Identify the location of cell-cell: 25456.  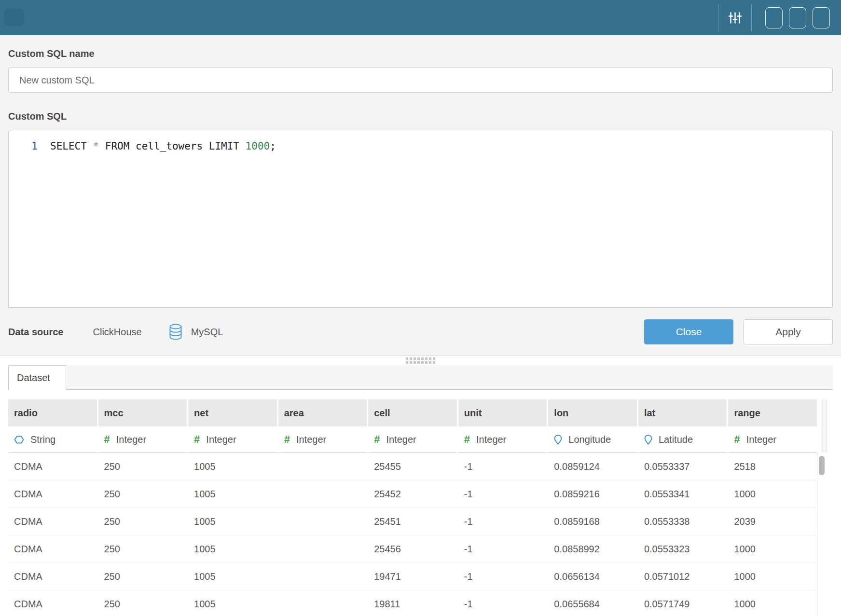
(413, 549).